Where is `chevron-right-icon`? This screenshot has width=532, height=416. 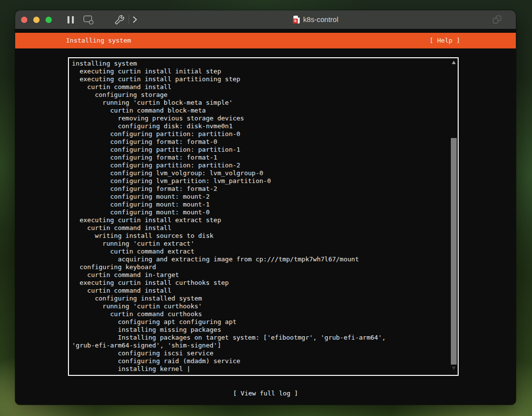 chevron-right-icon is located at coordinates (135, 20).